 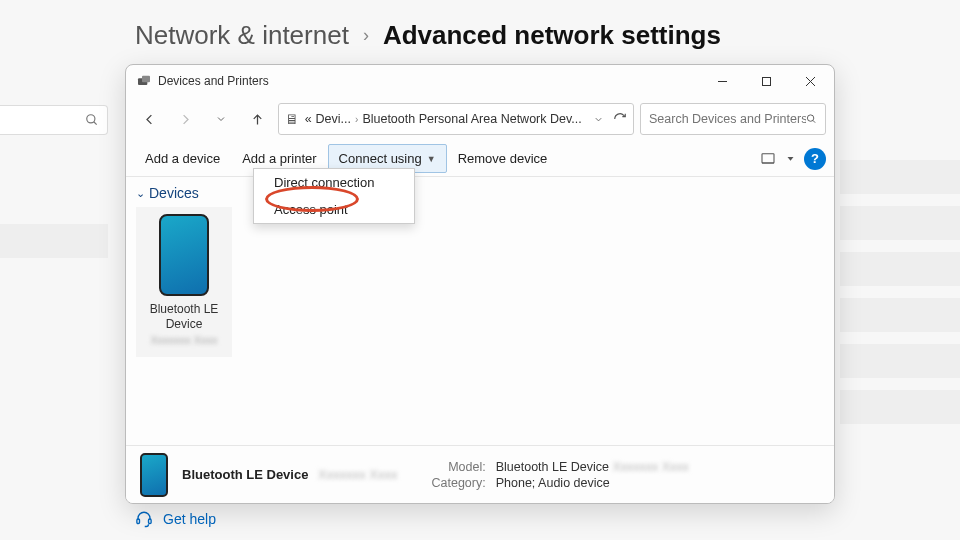 What do you see at coordinates (728, 119) in the screenshot?
I see `search-input` at bounding box center [728, 119].